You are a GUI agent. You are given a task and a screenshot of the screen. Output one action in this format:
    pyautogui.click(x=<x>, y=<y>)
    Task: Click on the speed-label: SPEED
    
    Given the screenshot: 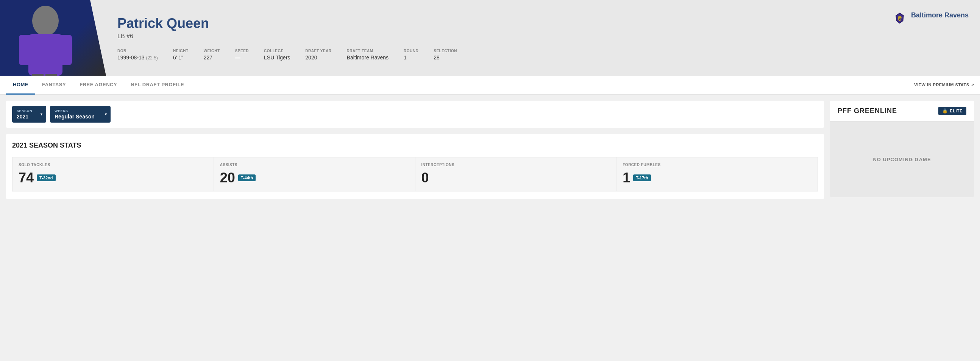 What is the action you would take?
    pyautogui.click(x=242, y=51)
    